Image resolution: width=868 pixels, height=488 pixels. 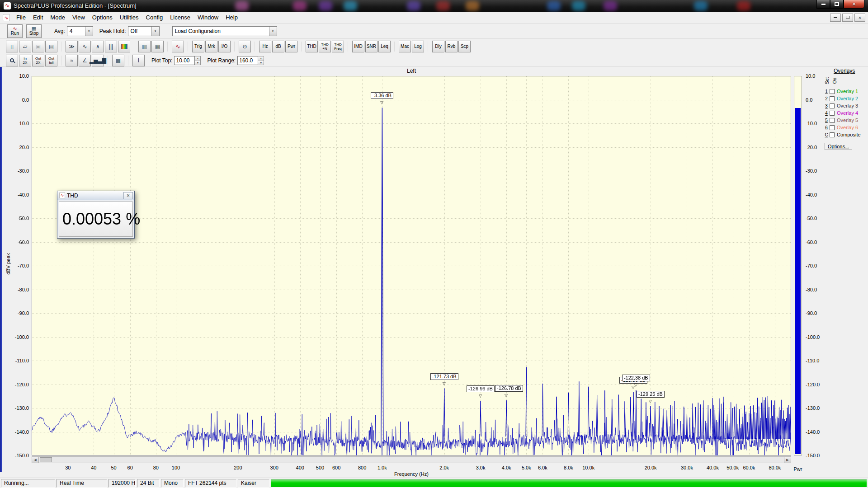 What do you see at coordinates (71, 61) in the screenshot?
I see `time-plot-icon: ≈` at bounding box center [71, 61].